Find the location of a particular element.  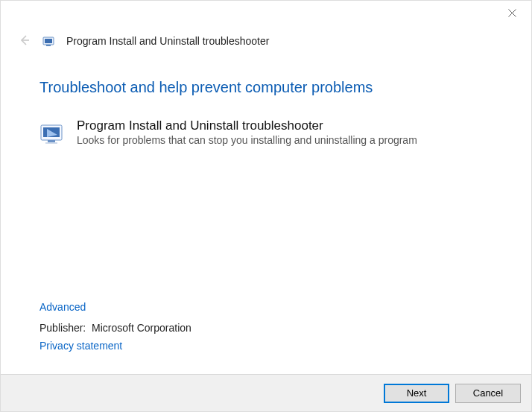

cancel-button: Cancel is located at coordinates (488, 393).